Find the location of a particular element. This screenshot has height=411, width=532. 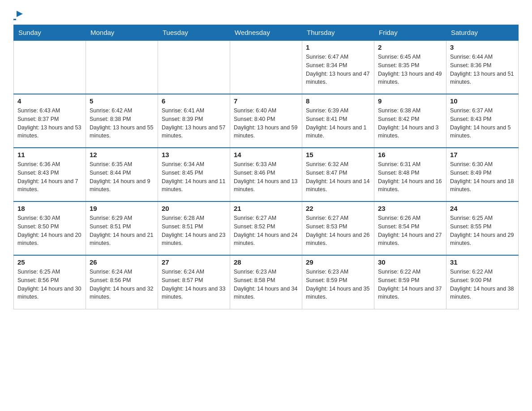

week-row-2: 4Sunrise: 6:43 AMSunset: 8:37 PMDaylight… is located at coordinates (266, 121).